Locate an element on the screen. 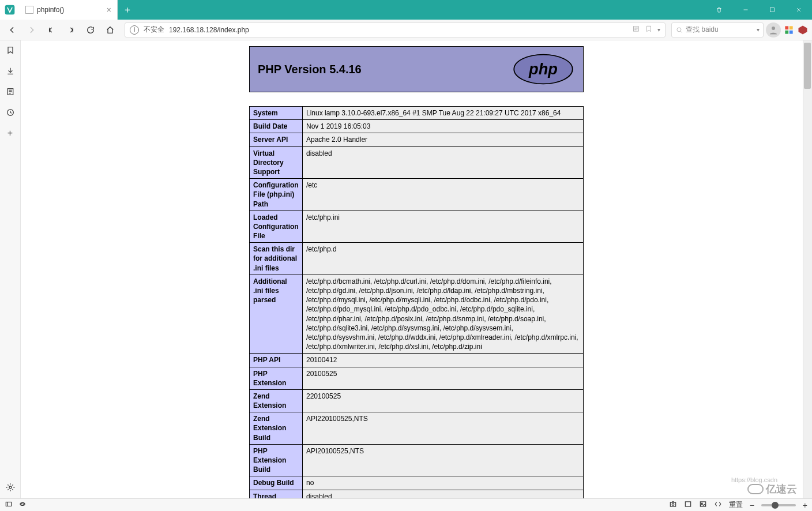 This screenshot has width=812, height=511. phpinfo-value: Nov 1 2019 16:05:03 is located at coordinates (443, 127).